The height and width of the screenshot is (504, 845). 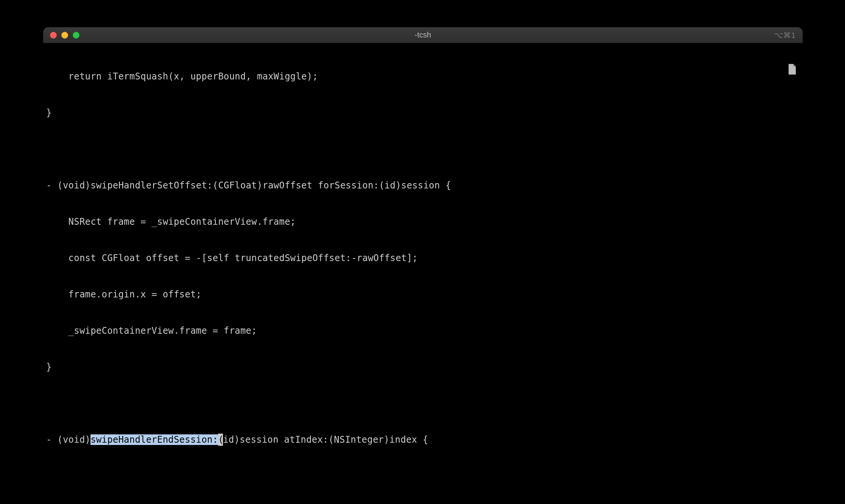 I want to click on titlebar: -tcsh ⌥⌘1, so click(x=423, y=35).